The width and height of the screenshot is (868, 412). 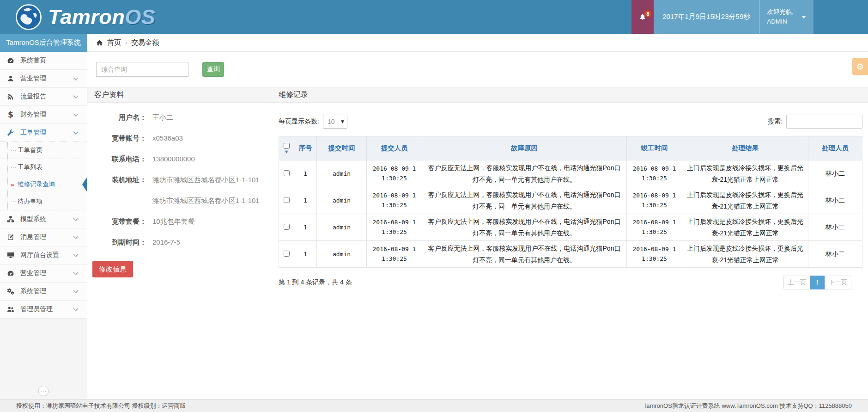 What do you see at coordinates (434, 406) in the screenshot?
I see `app-footer: 授权使用：潍坊家园驿站电子技术有限公司 授权级别：运营商版 TamronOS腾龙…` at bounding box center [434, 406].